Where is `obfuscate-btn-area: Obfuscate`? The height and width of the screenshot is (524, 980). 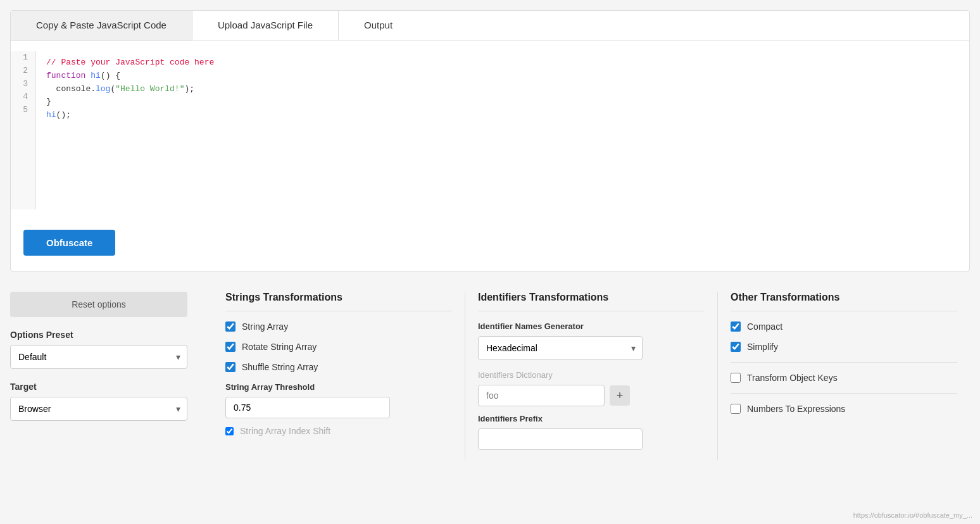 obfuscate-btn-area: Obfuscate is located at coordinates (490, 246).